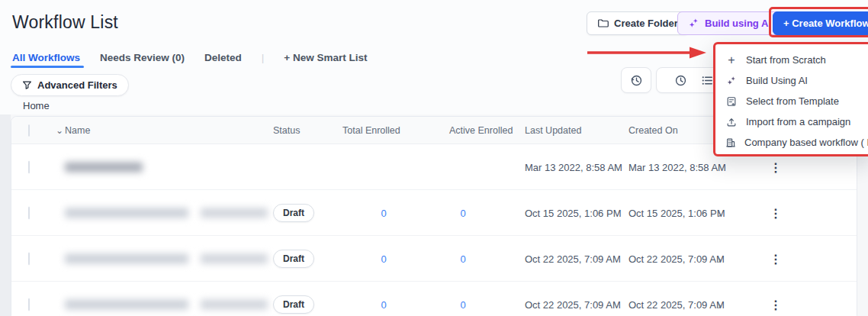 Image resolution: width=868 pixels, height=316 pixels. What do you see at coordinates (731, 60) in the screenshot?
I see `plus-icon: +` at bounding box center [731, 60].